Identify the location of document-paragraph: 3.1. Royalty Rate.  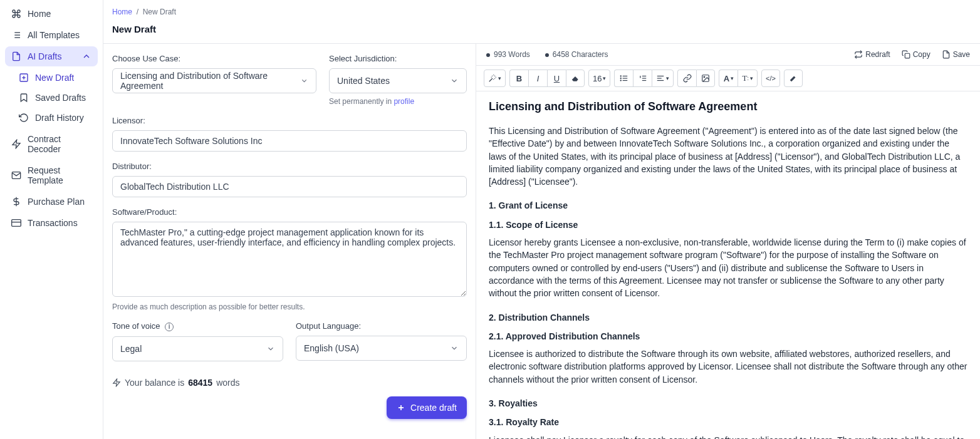
(728, 422).